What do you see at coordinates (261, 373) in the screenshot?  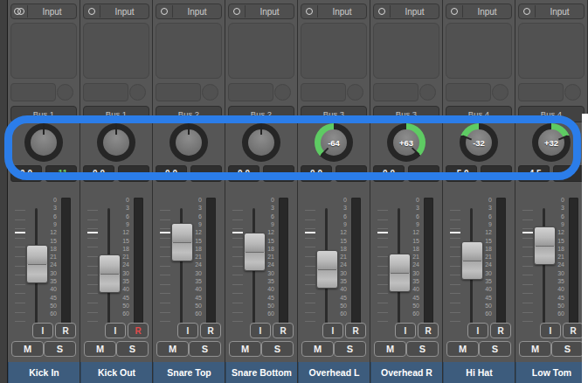 I see `track-name: Snare Bottom` at bounding box center [261, 373].